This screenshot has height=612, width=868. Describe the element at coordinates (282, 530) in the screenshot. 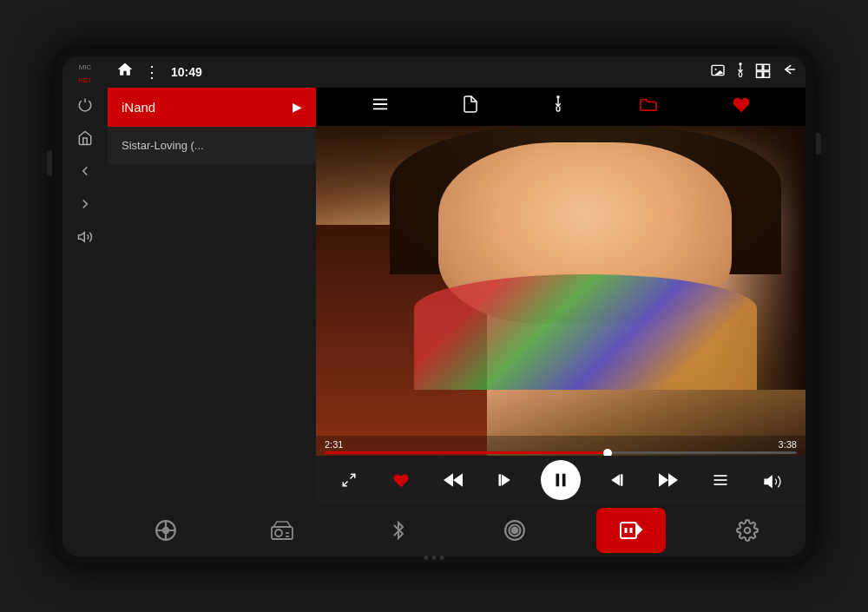

I see `nav-radio` at that location.